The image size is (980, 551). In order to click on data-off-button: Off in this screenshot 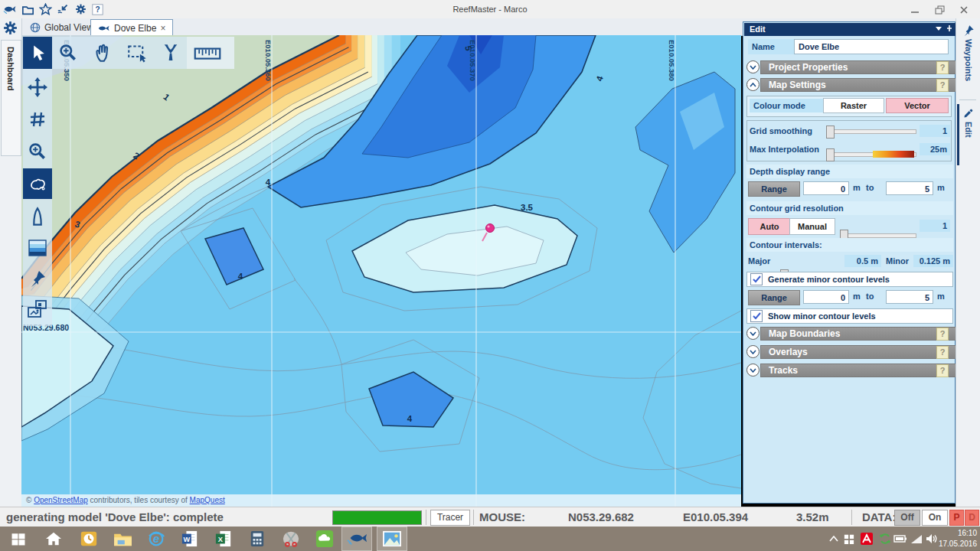, I will do `click(907, 517)`.